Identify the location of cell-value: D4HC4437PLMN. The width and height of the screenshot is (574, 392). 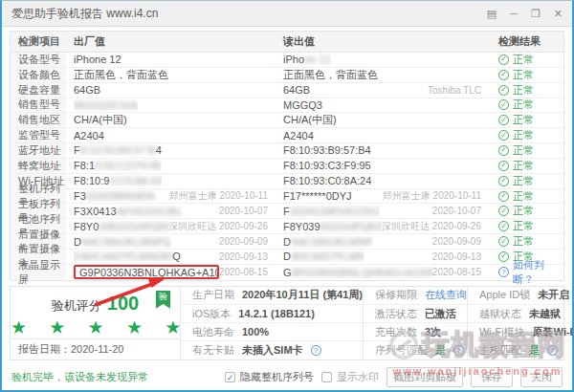
(323, 256).